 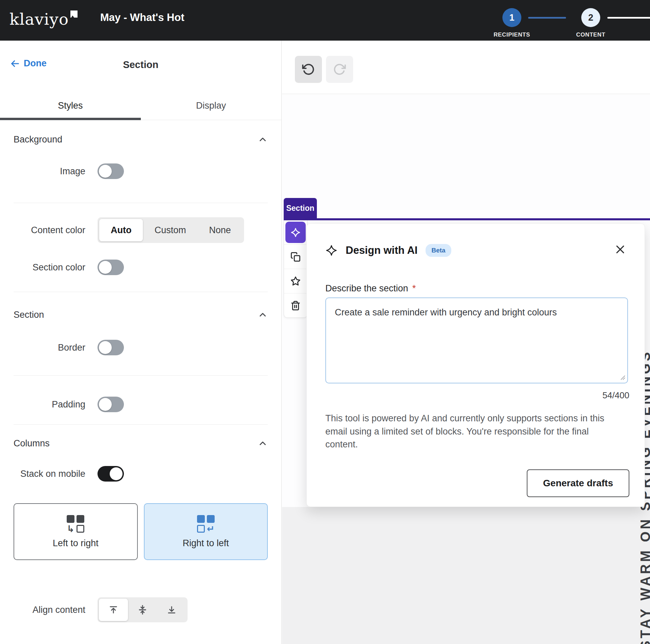 What do you see at coordinates (141, 267) in the screenshot?
I see `section-color-row: Section color` at bounding box center [141, 267].